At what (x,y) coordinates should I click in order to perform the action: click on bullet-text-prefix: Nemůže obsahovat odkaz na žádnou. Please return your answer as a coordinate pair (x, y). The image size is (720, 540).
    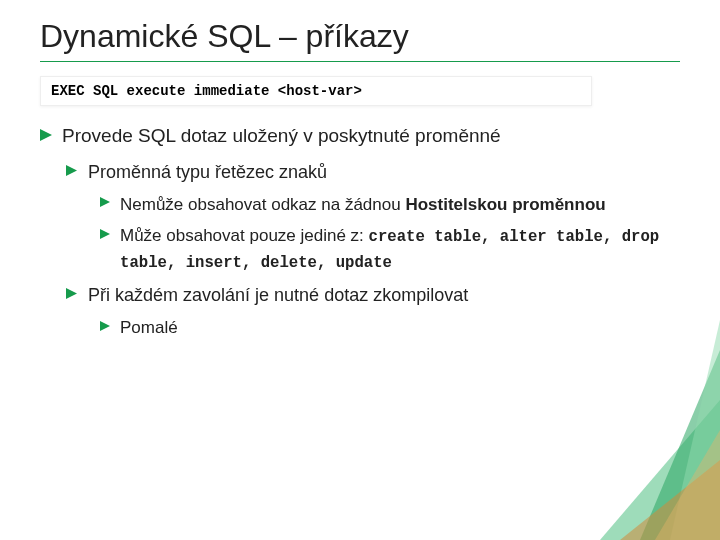
    Looking at the image, I should click on (262, 204).